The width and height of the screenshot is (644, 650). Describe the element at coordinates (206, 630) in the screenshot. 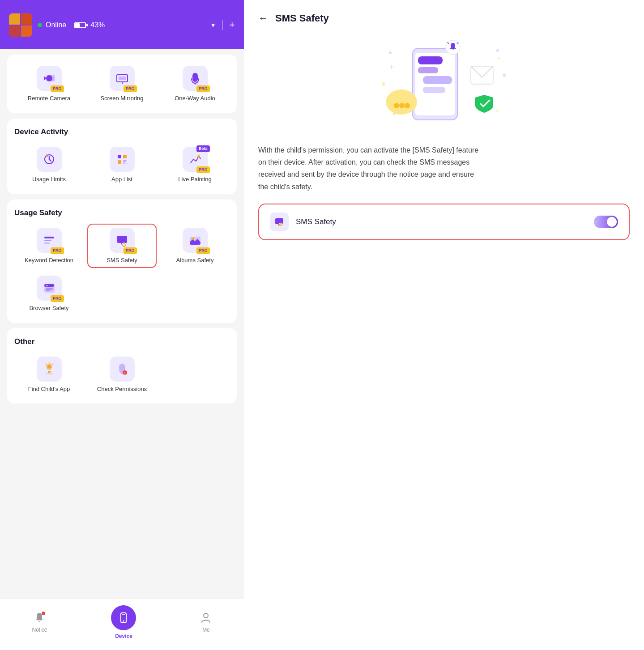

I see `nav-me-label: Me` at that location.